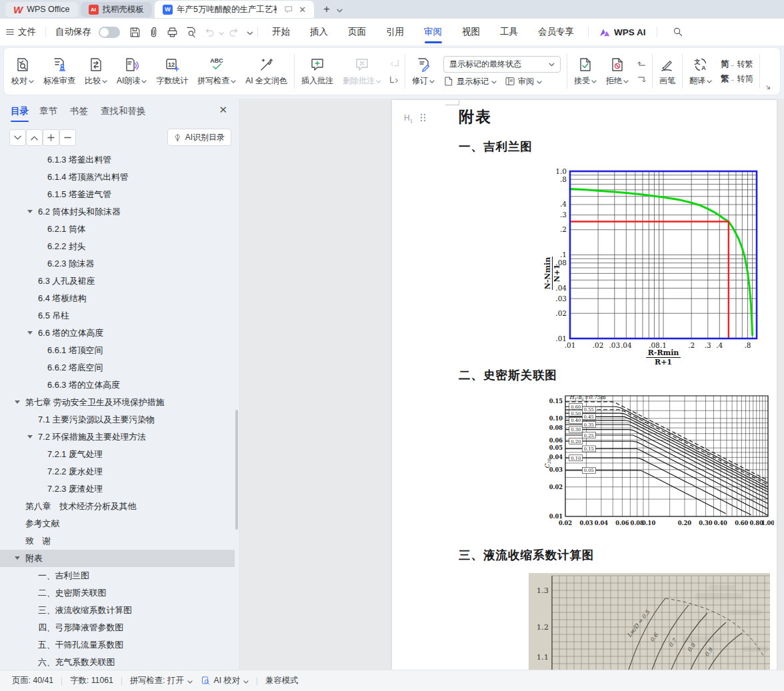  What do you see at coordinates (250, 32) in the screenshot?
I see `more-actions-chevron-icon` at bounding box center [250, 32].